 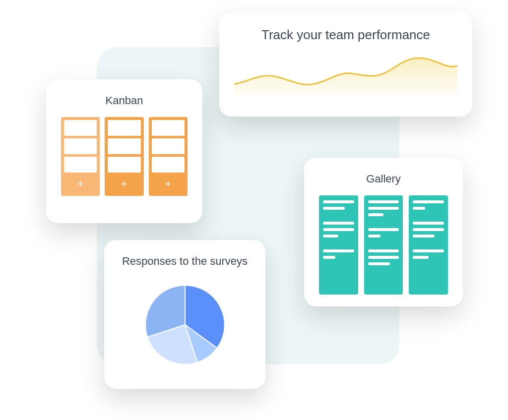 What do you see at coordinates (185, 325) in the screenshot?
I see `pie-chart-icon` at bounding box center [185, 325].